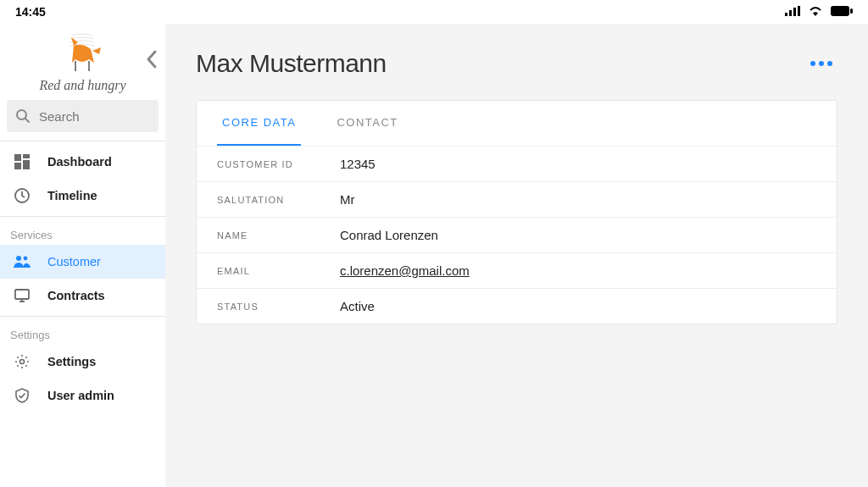  Describe the element at coordinates (22, 196) in the screenshot. I see `clock-icon` at that location.